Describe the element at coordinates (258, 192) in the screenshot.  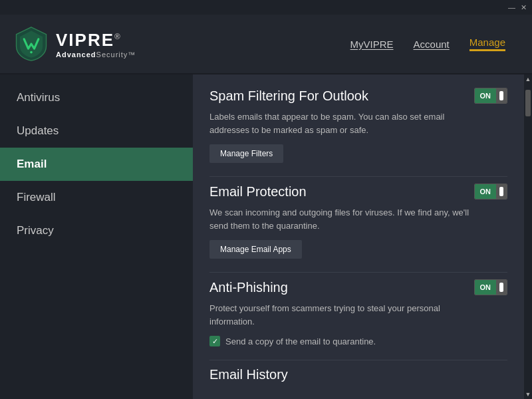
I see `email-protection-title: Email Protection` at that location.